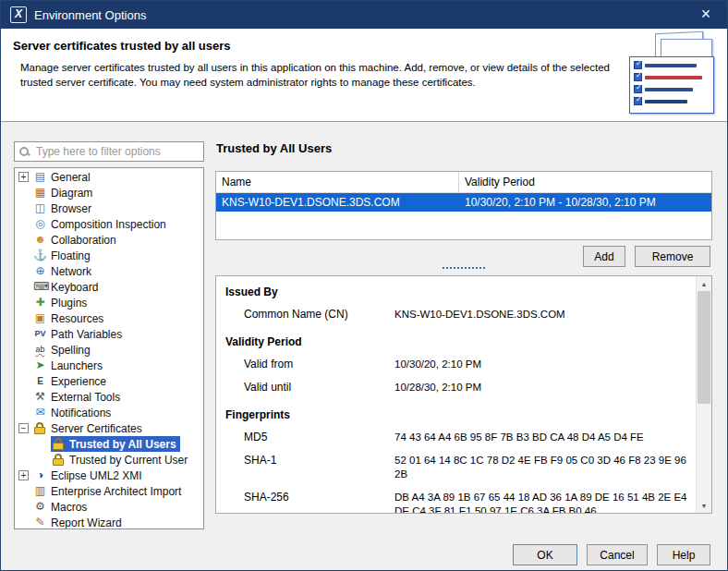  I want to click on tree-item-spelling: abSpelling, so click(109, 349).